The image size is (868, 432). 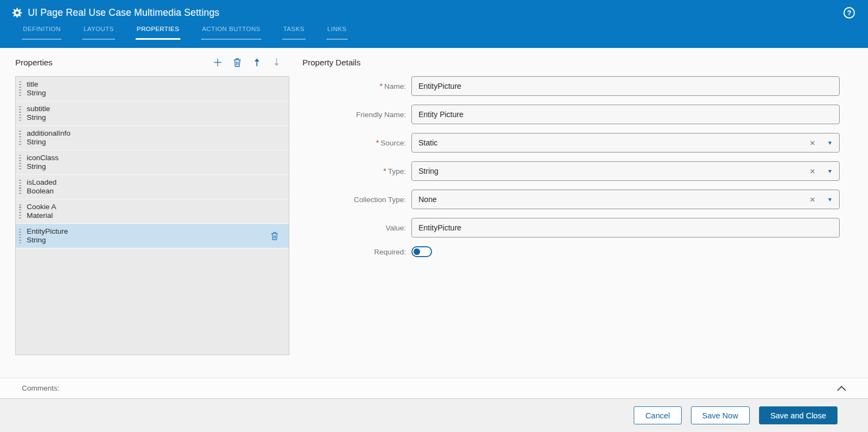 I want to click on value-input, so click(x=626, y=228).